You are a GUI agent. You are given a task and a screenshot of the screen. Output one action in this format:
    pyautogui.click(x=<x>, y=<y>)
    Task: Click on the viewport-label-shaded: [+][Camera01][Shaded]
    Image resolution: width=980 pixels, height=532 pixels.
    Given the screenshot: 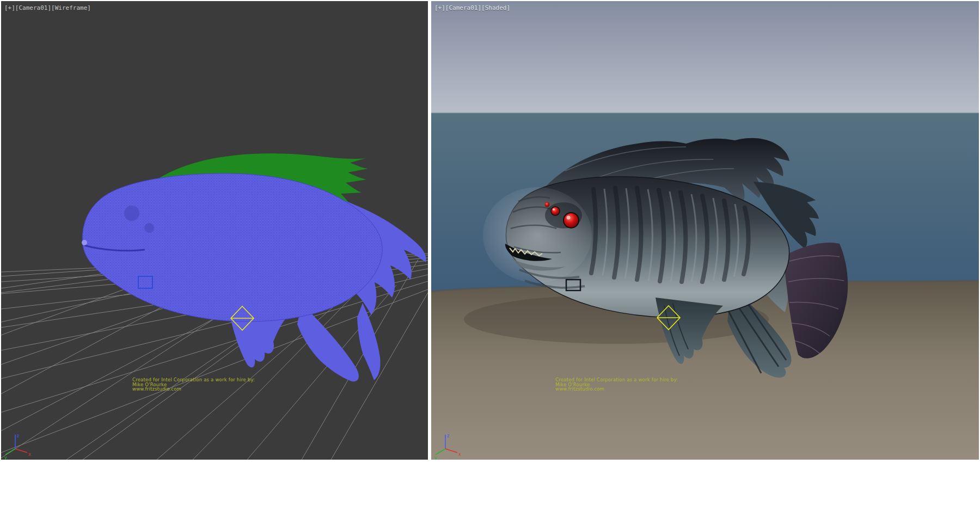 What is the action you would take?
    pyautogui.click(x=473, y=8)
    